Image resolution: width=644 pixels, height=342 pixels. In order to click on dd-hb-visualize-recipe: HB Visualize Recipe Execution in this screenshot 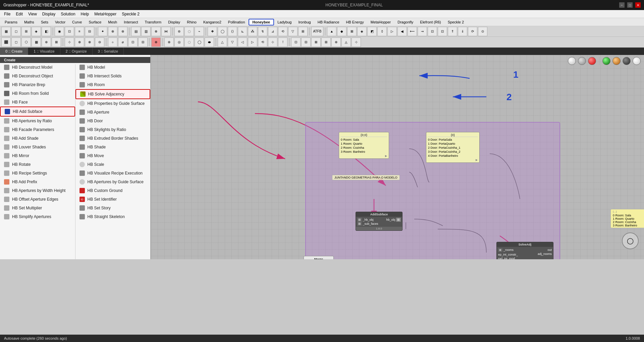, I will do `click(113, 173)`.